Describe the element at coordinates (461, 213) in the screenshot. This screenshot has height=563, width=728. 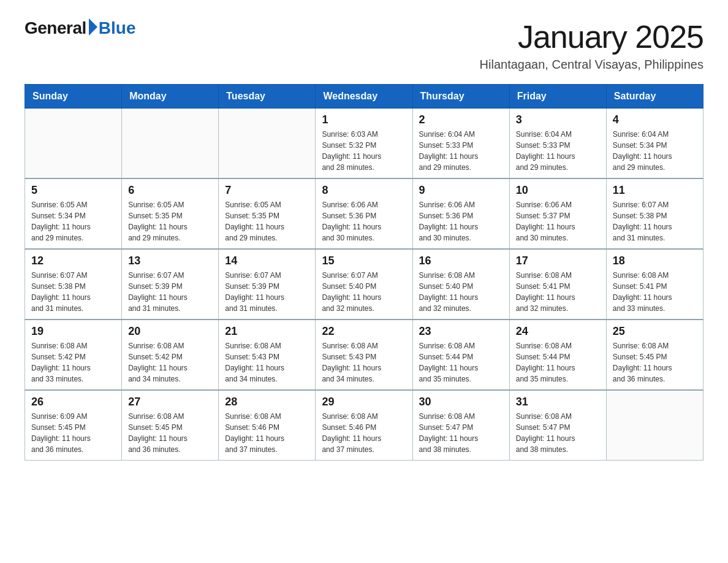
I see `calendar-cell: 9Sunrise: 6:06 AM Sunset: 5:36 PM Daylig…` at that location.